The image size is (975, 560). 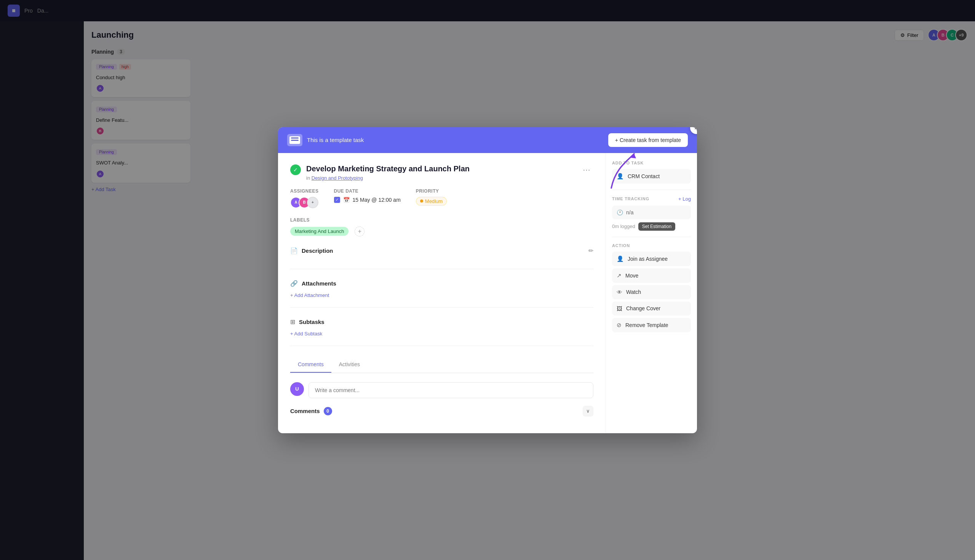 What do you see at coordinates (367, 198) in the screenshot?
I see `due-date-field: Due Date ✓ 📅 15 May @ 12:00 am` at bounding box center [367, 198].